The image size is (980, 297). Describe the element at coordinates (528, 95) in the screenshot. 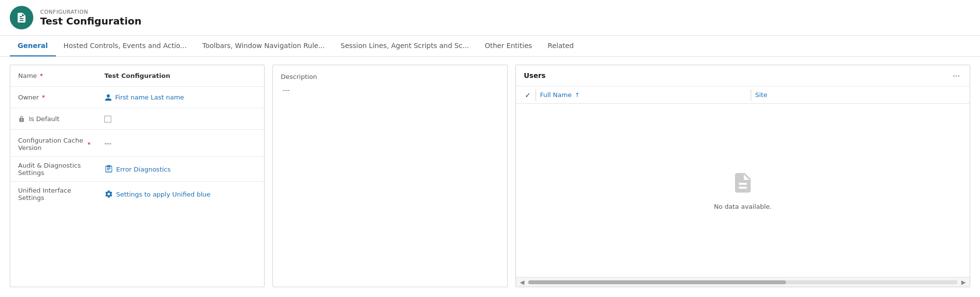

I see `grid-check-col: ✓` at that location.